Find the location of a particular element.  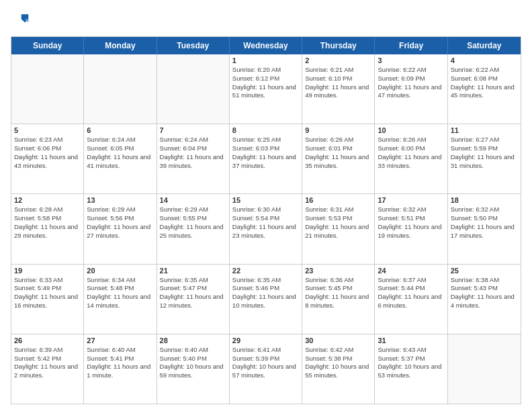

day-cell-5: 5Sunrise: 6:23 AMSunset: 6:06 PMDaylight… is located at coordinates (48, 158).